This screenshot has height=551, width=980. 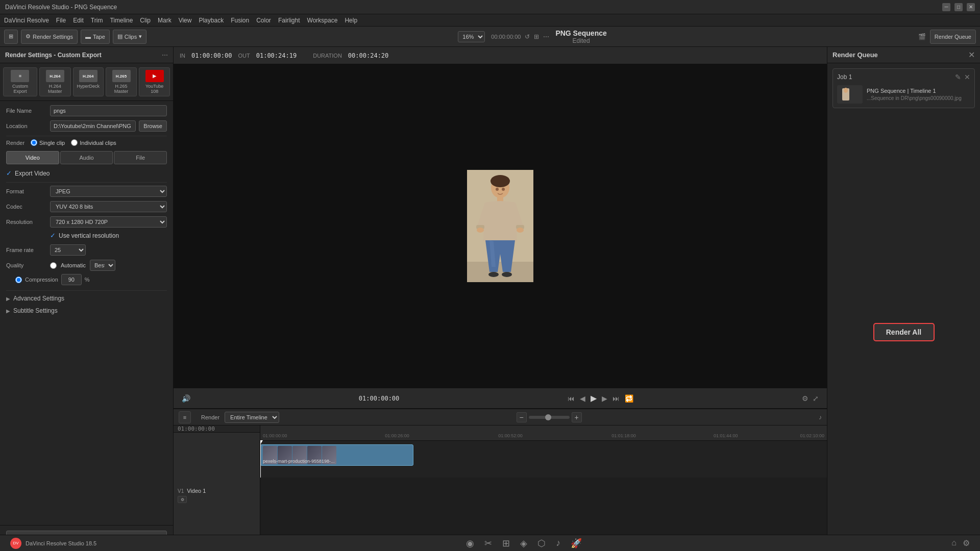 What do you see at coordinates (544, 496) in the screenshot?
I see `a1-content` at bounding box center [544, 496].